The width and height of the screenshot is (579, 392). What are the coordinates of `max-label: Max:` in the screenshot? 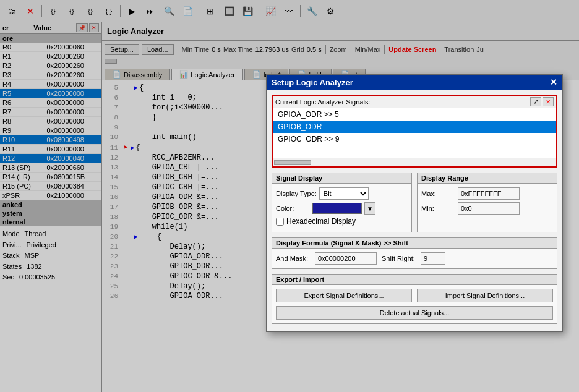 It's located at (438, 194).